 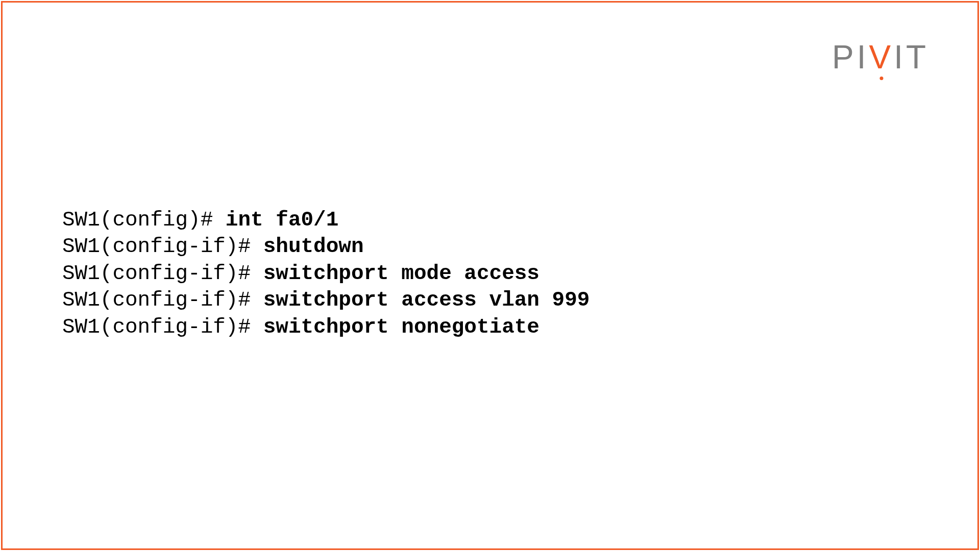 I want to click on terminal-line: SW1(config-if)# shutdown, so click(x=326, y=246).